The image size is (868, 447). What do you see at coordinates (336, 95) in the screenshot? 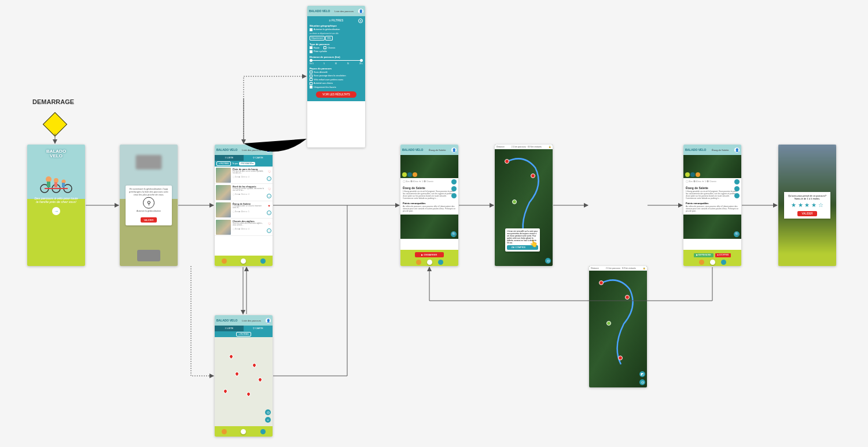
I see `see-results-button: VOIR LES RÉSULTATS` at bounding box center [336, 95].